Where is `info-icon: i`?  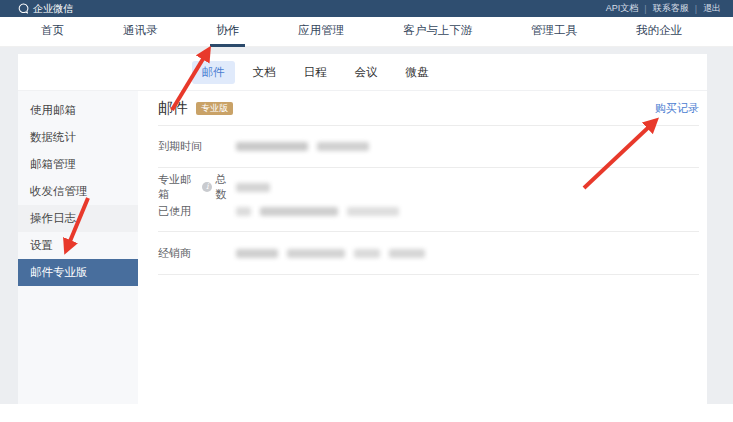 info-icon: i is located at coordinates (207, 187).